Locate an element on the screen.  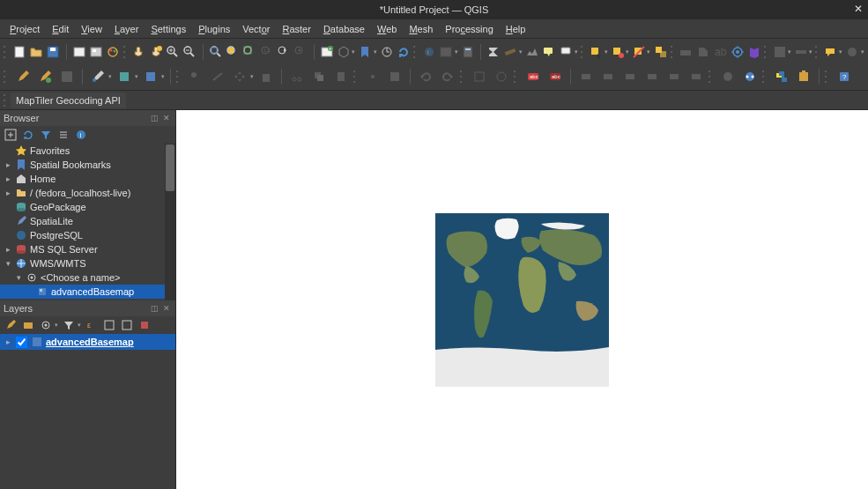
measure-line-button is located at coordinates (510, 52).